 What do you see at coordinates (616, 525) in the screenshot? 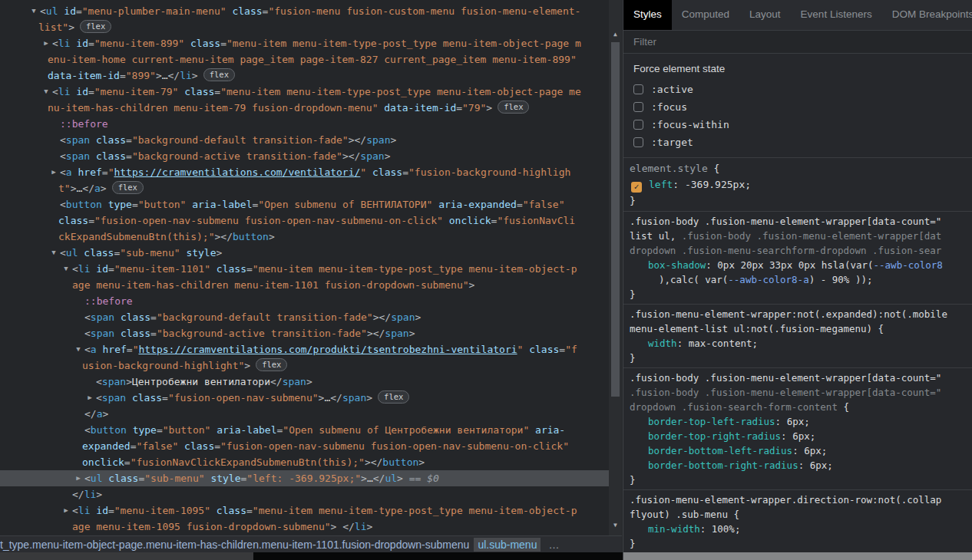
I see `scroll-down-icon: ▼` at bounding box center [616, 525].